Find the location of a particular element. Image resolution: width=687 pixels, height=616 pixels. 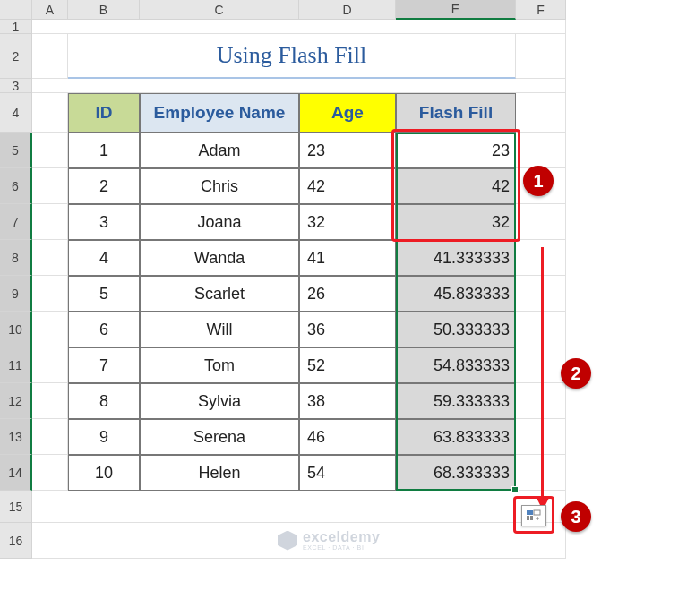

row-header-14: 14 is located at coordinates (16, 473).